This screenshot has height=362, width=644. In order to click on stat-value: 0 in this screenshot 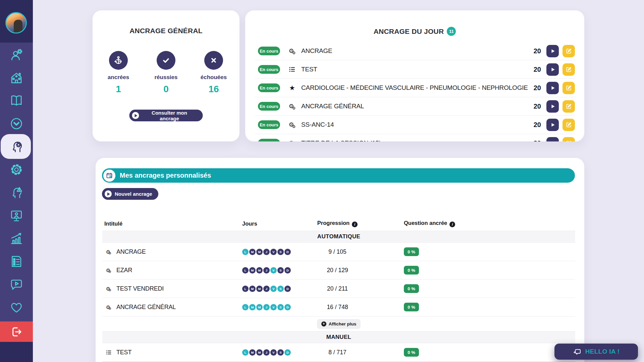, I will do `click(166, 89)`.